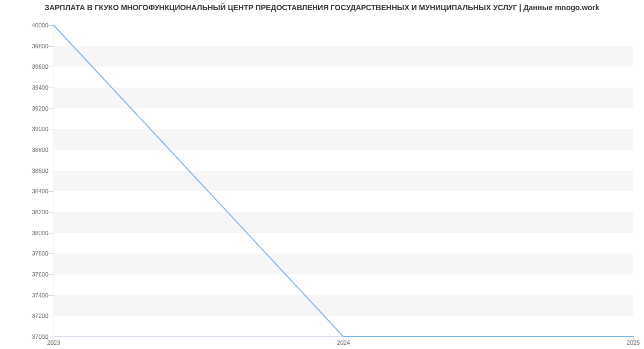 This screenshot has height=349, width=644. Describe the element at coordinates (24, 337) in the screenshot. I see `y-axis-label: 37000` at that location.